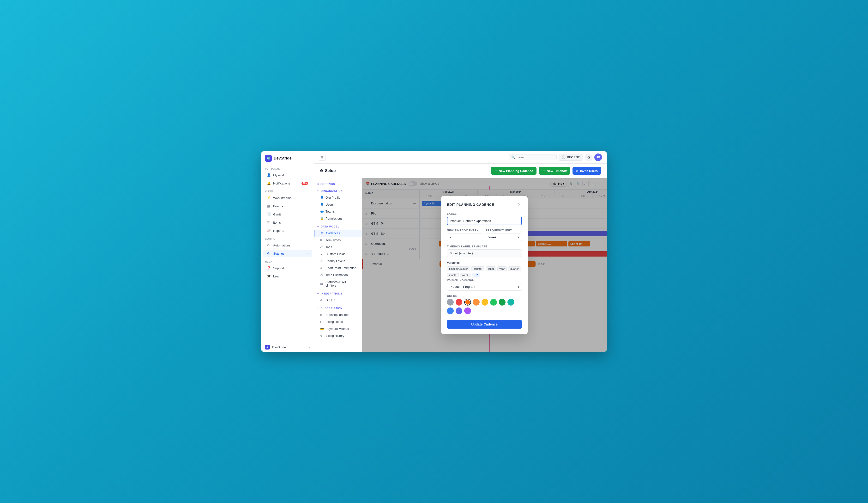 This screenshot has height=503, width=868. What do you see at coordinates (338, 275) in the screenshot?
I see `settings-item-time-estimation: ⏱ Time Estimation` at bounding box center [338, 275].